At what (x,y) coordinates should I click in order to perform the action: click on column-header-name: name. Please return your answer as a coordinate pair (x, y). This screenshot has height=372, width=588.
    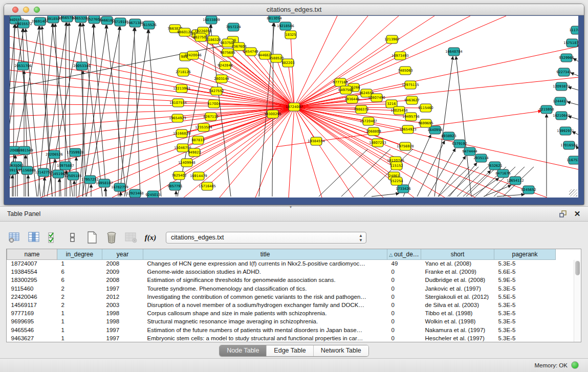
    Looking at the image, I should click on (32, 254).